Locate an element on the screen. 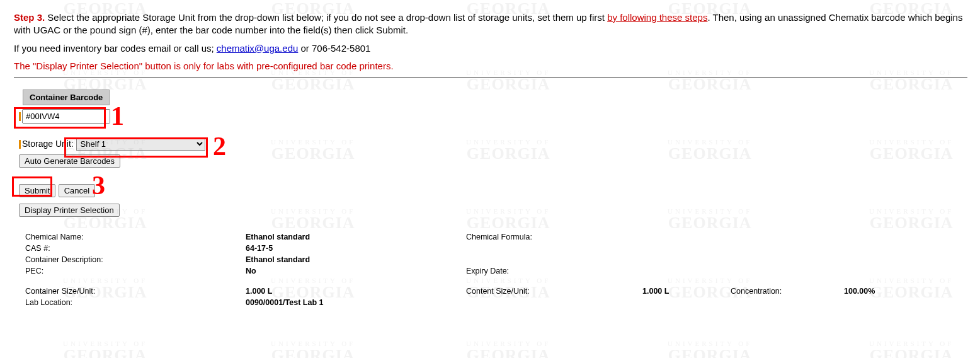  display-printer-button: Display Printer Selection is located at coordinates (69, 211).